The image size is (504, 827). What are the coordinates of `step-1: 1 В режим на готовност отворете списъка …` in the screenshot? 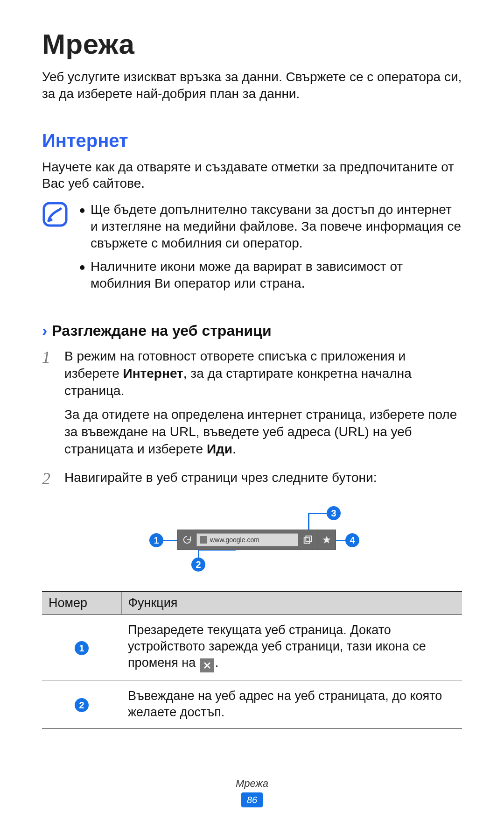 It's located at (252, 406).